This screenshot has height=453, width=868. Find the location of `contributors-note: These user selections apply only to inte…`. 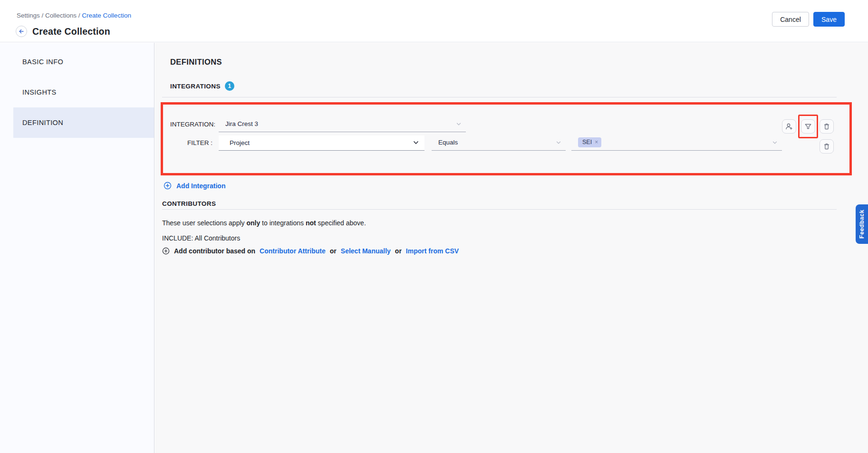

contributors-note: These user selections apply only to inte… is located at coordinates (264, 223).